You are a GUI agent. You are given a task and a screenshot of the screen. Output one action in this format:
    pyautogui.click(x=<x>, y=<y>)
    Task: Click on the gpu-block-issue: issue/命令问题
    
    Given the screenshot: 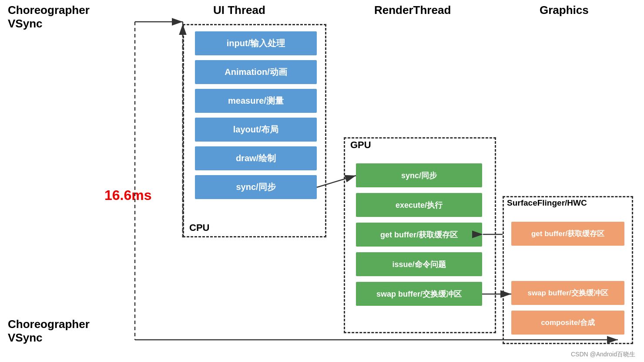 What is the action you would take?
    pyautogui.click(x=419, y=264)
    